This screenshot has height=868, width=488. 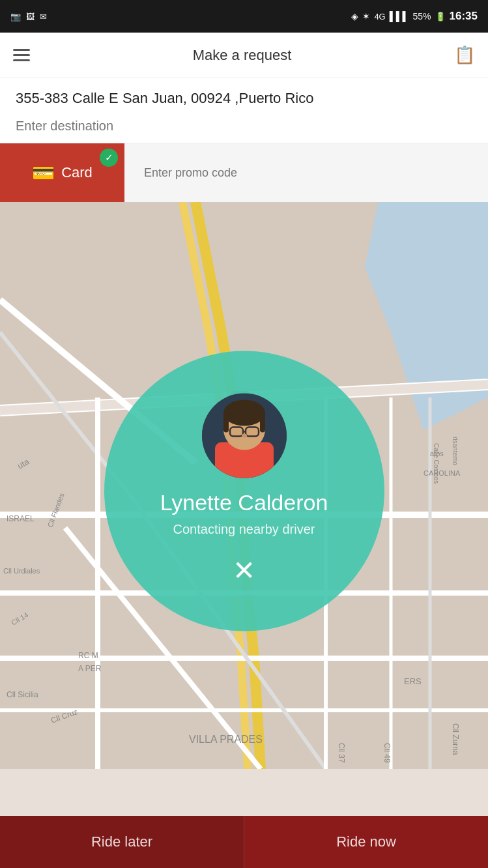 What do you see at coordinates (22, 55) in the screenshot?
I see `hamburger-line2` at bounding box center [22, 55].